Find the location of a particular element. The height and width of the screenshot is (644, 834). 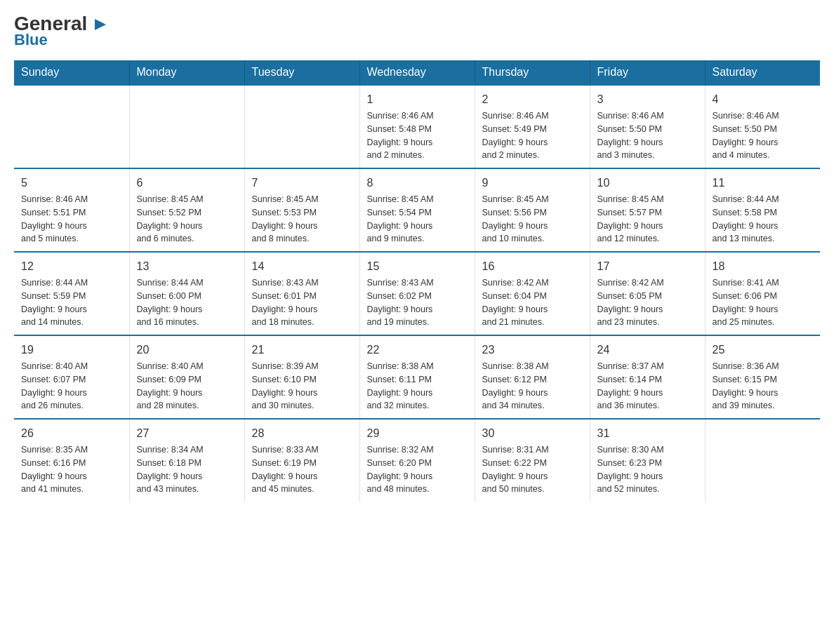

day-info: Sunrise: 8:35 AM Sunset: 6:16 PM Dayligh… is located at coordinates (72, 470).